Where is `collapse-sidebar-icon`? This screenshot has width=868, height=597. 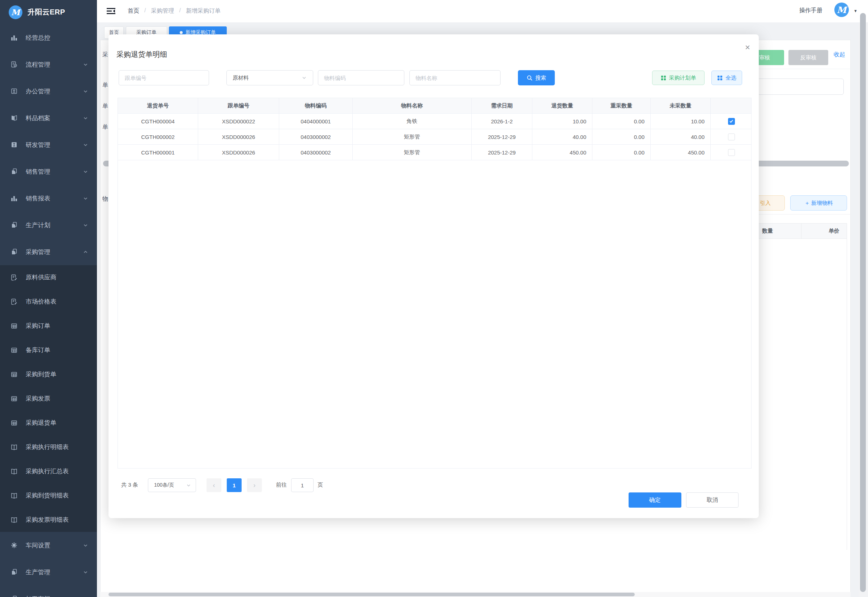 collapse-sidebar-icon is located at coordinates (111, 12).